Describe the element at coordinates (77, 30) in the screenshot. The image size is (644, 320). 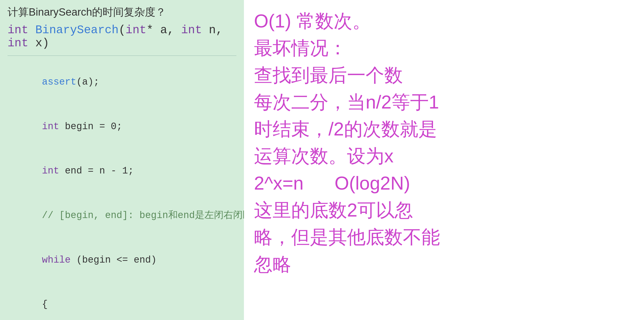
I see `function-name: BinarySearch` at that location.